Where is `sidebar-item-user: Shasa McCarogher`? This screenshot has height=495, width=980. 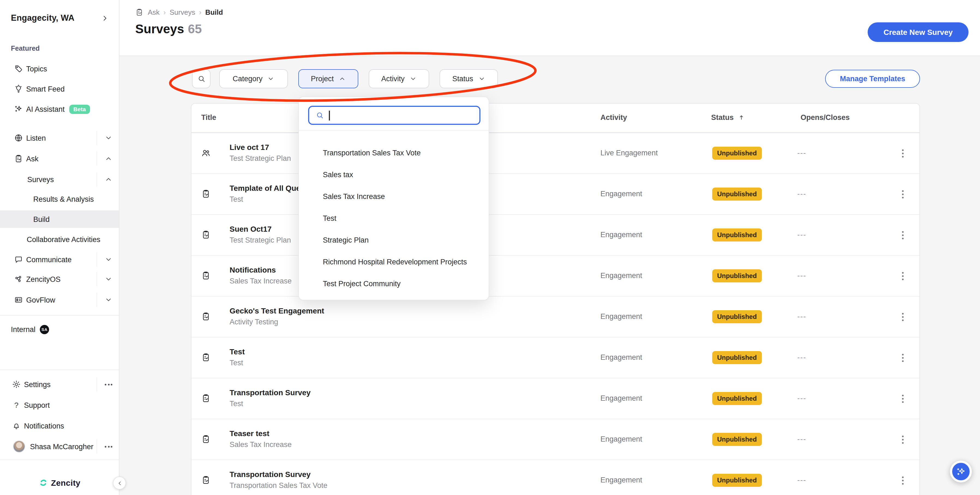
sidebar-item-user: Shasa McCarogher is located at coordinates (59, 446).